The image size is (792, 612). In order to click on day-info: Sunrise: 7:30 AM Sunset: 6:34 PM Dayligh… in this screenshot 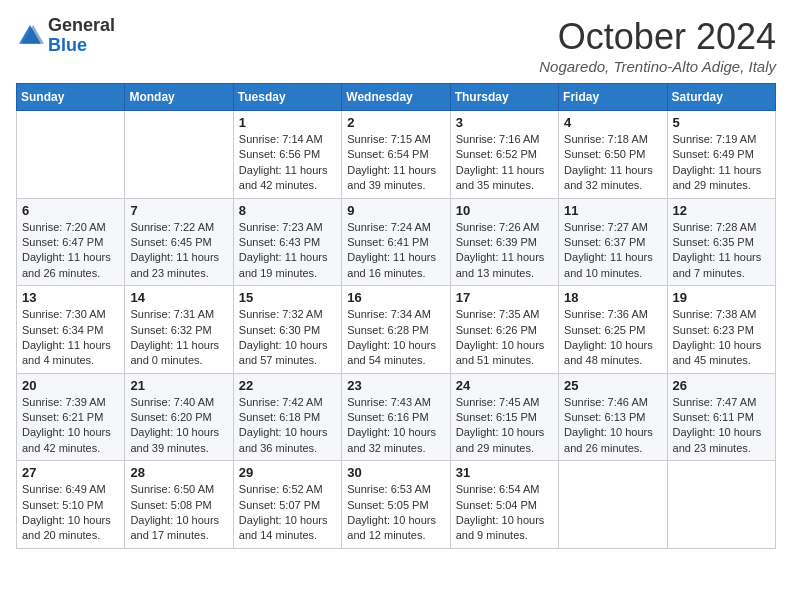, I will do `click(70, 338)`.